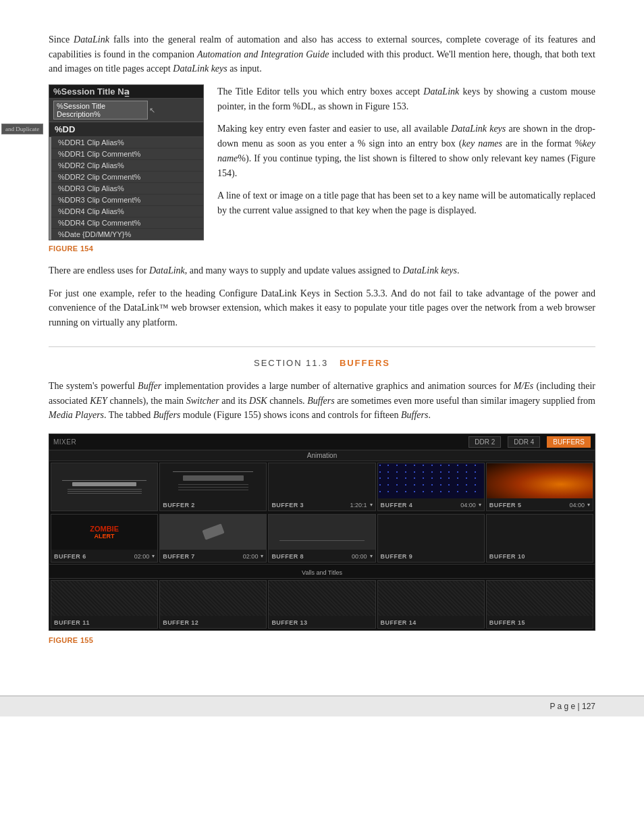 The height and width of the screenshot is (834, 644). I want to click on buffer4-footer: BUFFER 4 04:00 ▾, so click(431, 505).